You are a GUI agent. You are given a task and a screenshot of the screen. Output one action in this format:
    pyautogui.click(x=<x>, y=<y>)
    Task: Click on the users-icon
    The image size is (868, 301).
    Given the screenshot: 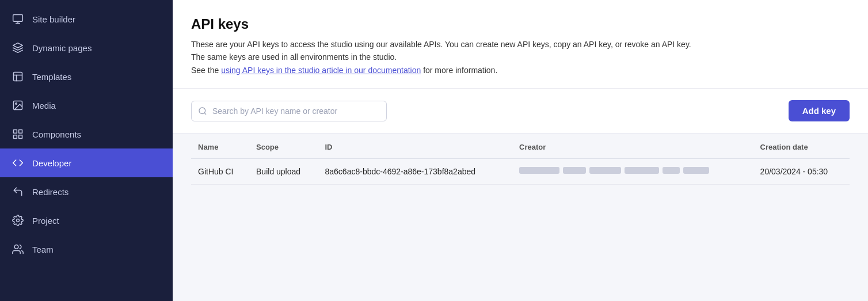 What is the action you would take?
    pyautogui.click(x=18, y=249)
    